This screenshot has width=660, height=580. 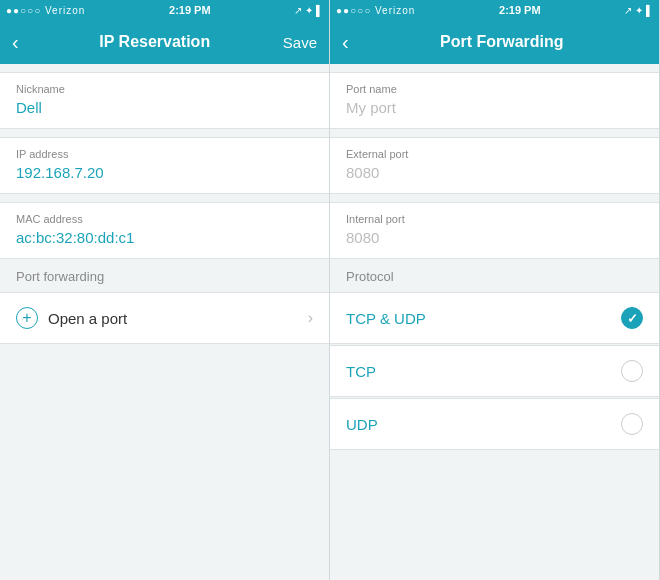 What do you see at coordinates (164, 100) in the screenshot?
I see `nickname-field: Nickname Dell` at bounding box center [164, 100].